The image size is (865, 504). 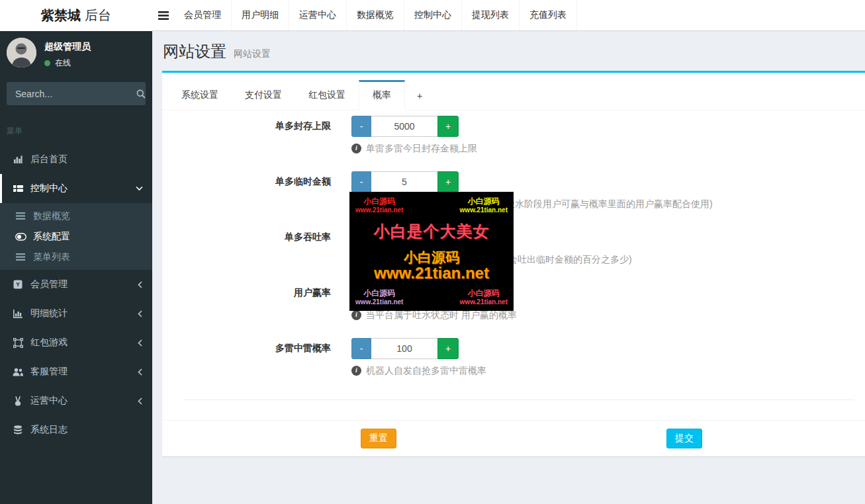 What do you see at coordinates (76, 237) in the screenshot?
I see `sidebar-subitem-system-config: 系统配置` at bounding box center [76, 237].